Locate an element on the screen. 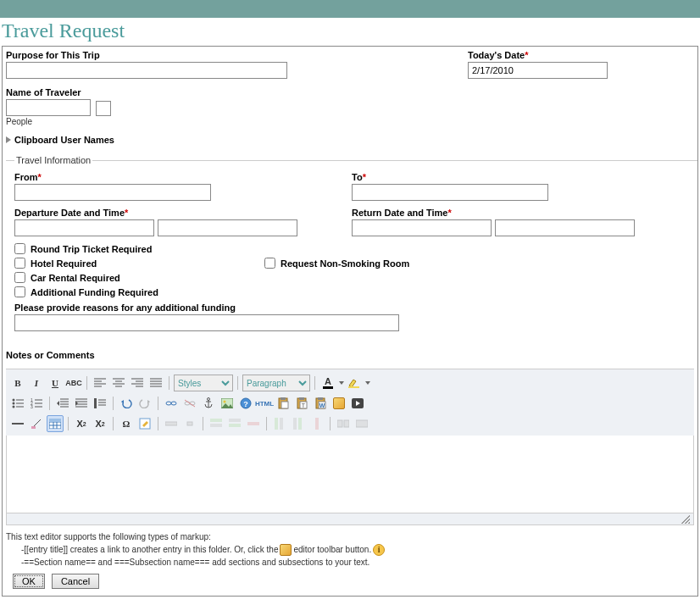 This screenshot has height=616, width=700. unlink-button is located at coordinates (190, 403).